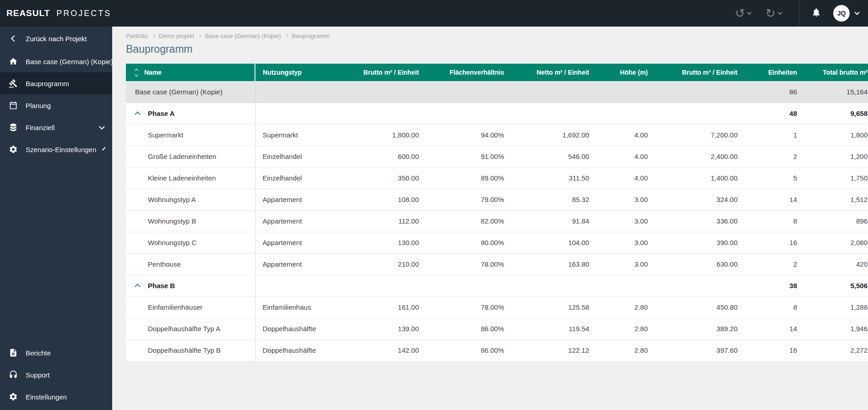  Describe the element at coordinates (554, 243) in the screenshot. I see `row-net-m2-per-unit: 104.00` at that location.